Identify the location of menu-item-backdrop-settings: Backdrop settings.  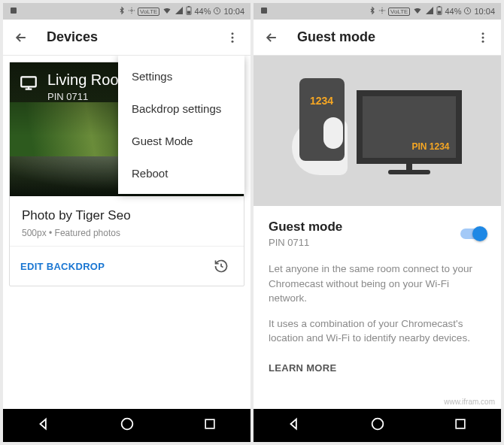
(181, 108).